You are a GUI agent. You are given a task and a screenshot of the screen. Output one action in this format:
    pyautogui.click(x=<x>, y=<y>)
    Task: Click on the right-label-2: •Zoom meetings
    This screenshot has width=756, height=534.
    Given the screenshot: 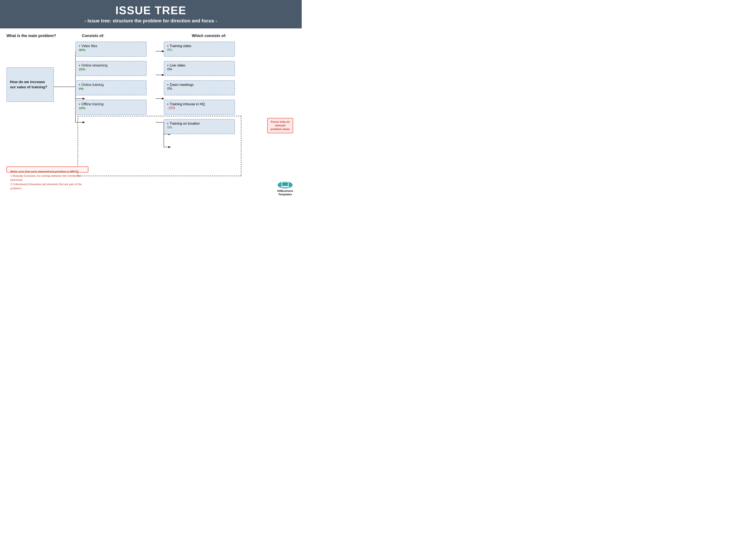 What is the action you would take?
    pyautogui.click(x=200, y=85)
    